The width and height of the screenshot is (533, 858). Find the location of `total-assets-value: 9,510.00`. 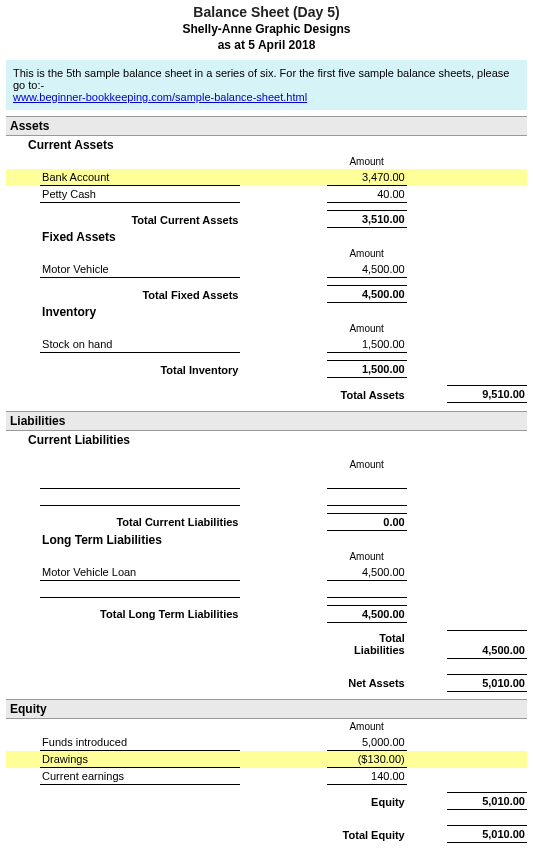

total-assets-value: 9,510.00 is located at coordinates (487, 394).